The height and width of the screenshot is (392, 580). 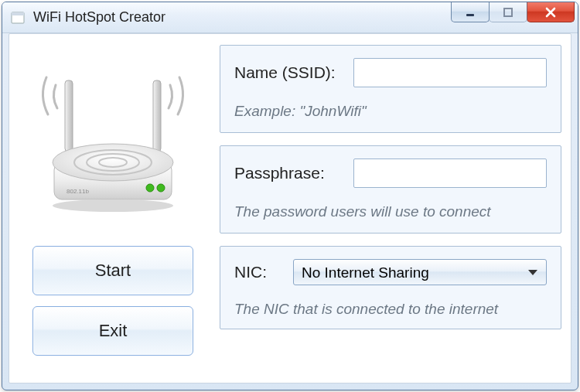 I want to click on passphrase-input, so click(x=450, y=173).